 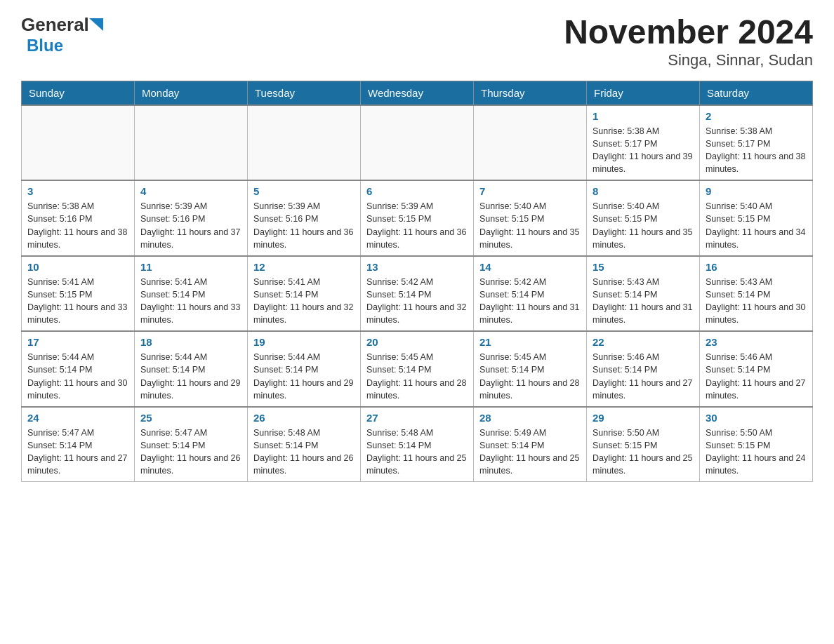 What do you see at coordinates (756, 116) in the screenshot?
I see `day-number: 2` at bounding box center [756, 116].